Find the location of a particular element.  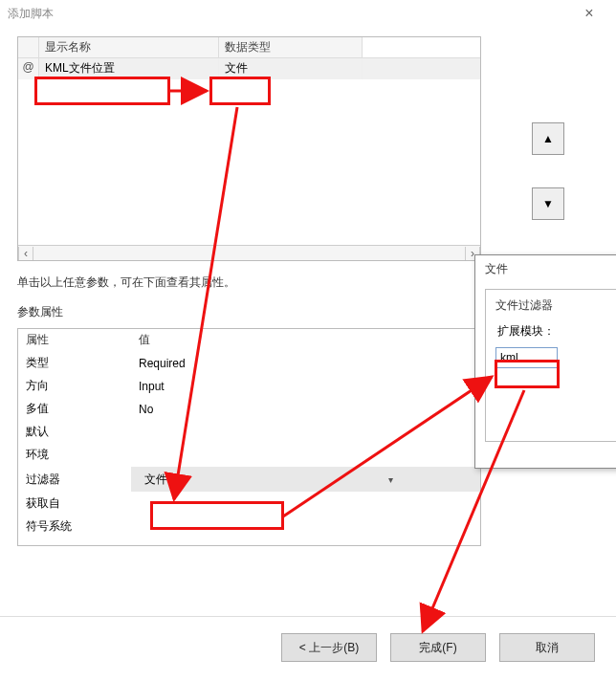

param-label: 默认 is located at coordinates (75, 432).